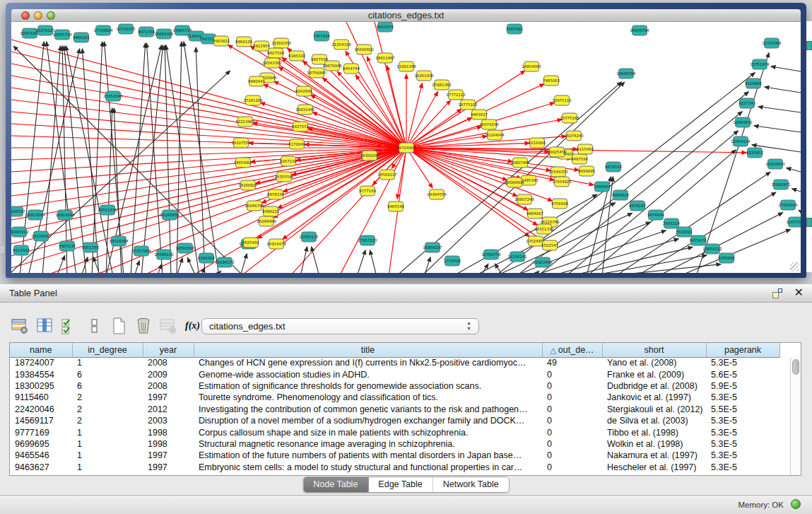 The height and width of the screenshot is (514, 812). What do you see at coordinates (698, 240) in the screenshot?
I see `graph-node: 8471676` at bounding box center [698, 240].